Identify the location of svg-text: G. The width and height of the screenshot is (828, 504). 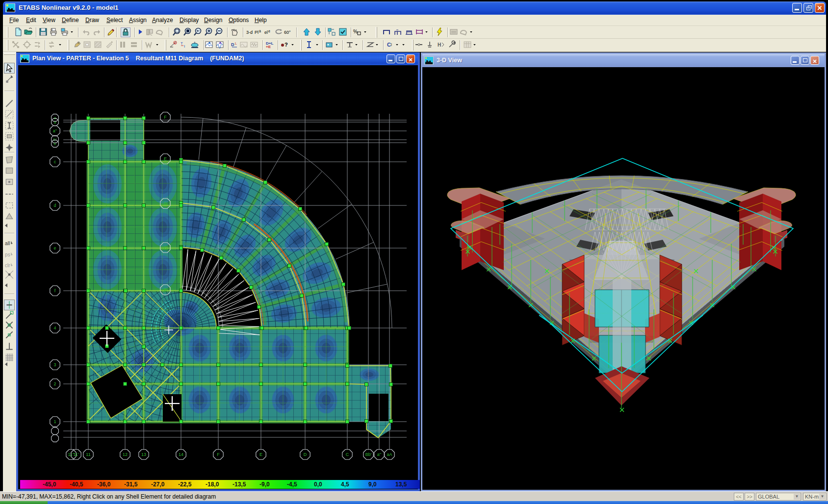
(52, 29).